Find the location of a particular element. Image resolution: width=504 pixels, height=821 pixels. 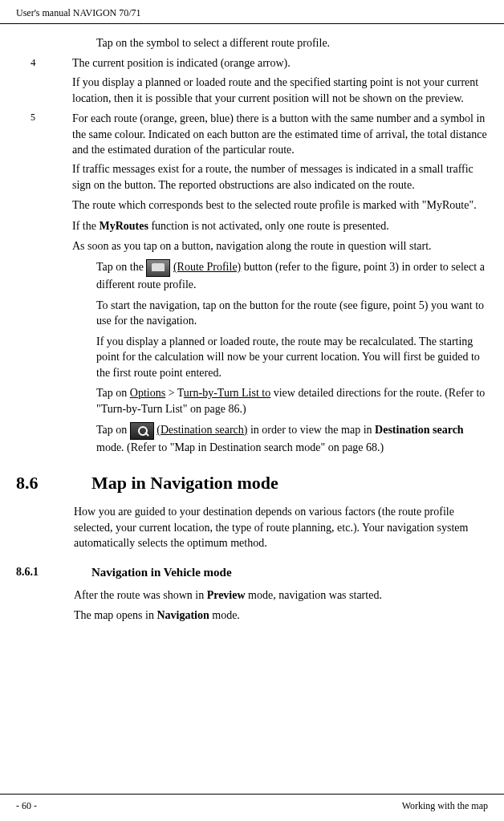

text: in order to view the map in is located at coordinates (311, 430).